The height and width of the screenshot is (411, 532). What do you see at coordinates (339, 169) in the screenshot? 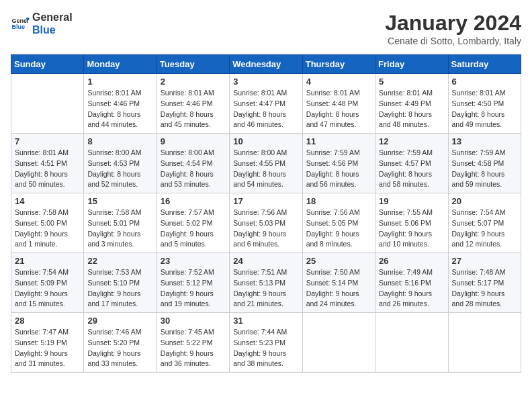
I see `day-info: Sunrise: 7:59 AMSunset: 4:56 PMDaylight:…` at bounding box center [339, 169].